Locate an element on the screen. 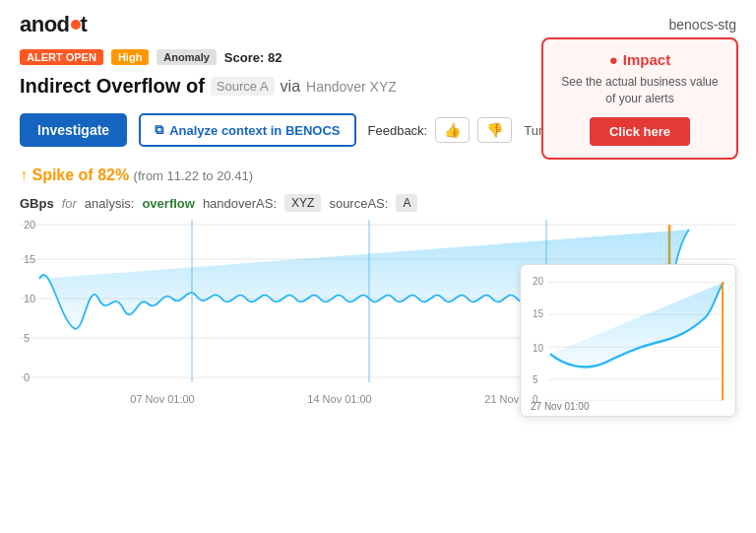  for-label: for is located at coordinates (69, 203).